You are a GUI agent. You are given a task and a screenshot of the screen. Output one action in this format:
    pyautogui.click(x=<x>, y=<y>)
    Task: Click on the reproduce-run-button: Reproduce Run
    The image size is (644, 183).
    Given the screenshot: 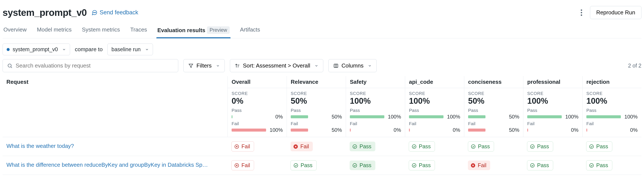 What is the action you would take?
    pyautogui.click(x=616, y=12)
    